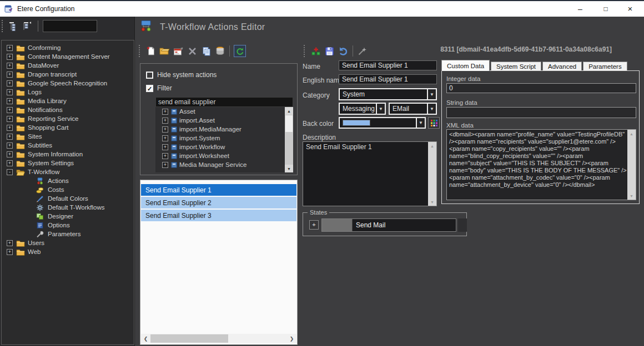  I want to click on expand-tree-icon, so click(14, 26).